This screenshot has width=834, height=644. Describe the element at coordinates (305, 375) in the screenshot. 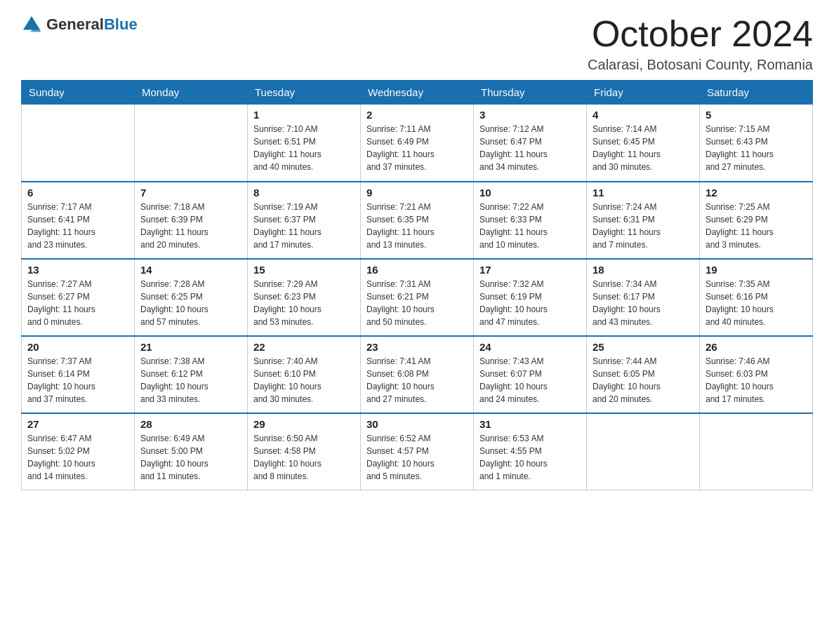

I see `calendar-cell: 22Sunrise: 7:40 AMSunset: 6:10 PMDayligh…` at that location.